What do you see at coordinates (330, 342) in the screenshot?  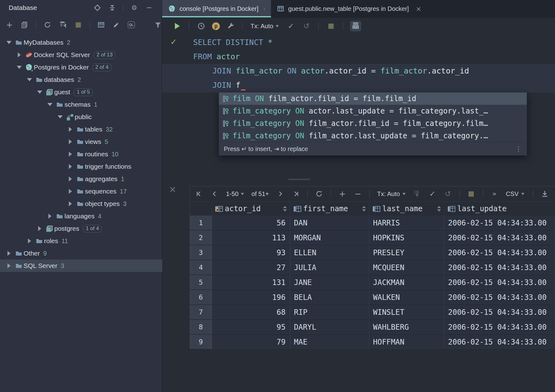 I see `cell-first_name: MAE` at bounding box center [330, 342].